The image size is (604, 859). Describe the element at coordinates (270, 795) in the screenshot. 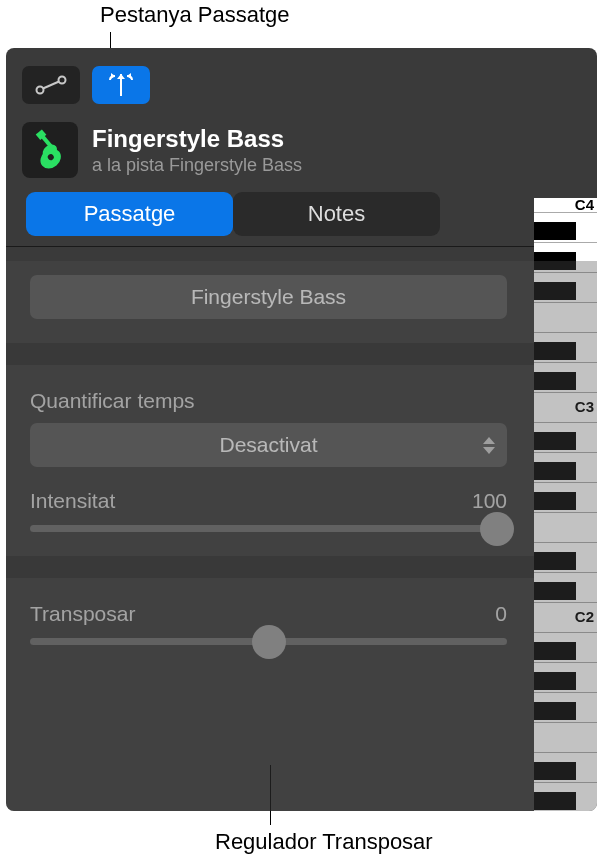

I see `callout-line` at that location.